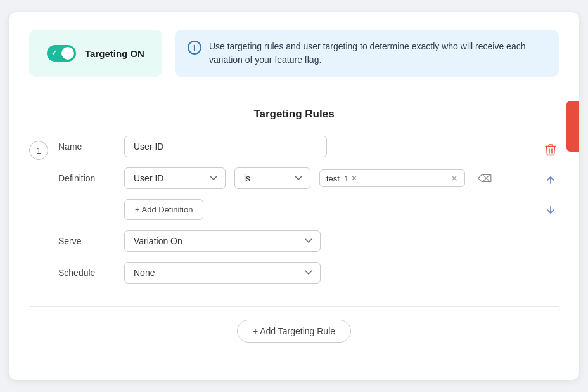  Describe the element at coordinates (551, 180) in the screenshot. I see `up-arrow-icon` at that location.